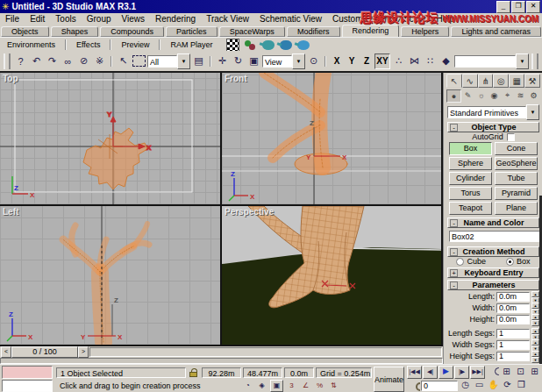 Image resolution: width=542 pixels, height=392 pixels. What do you see at coordinates (398, 61) in the screenshot?
I see `ik-toggle-icon: ∴` at bounding box center [398, 61].